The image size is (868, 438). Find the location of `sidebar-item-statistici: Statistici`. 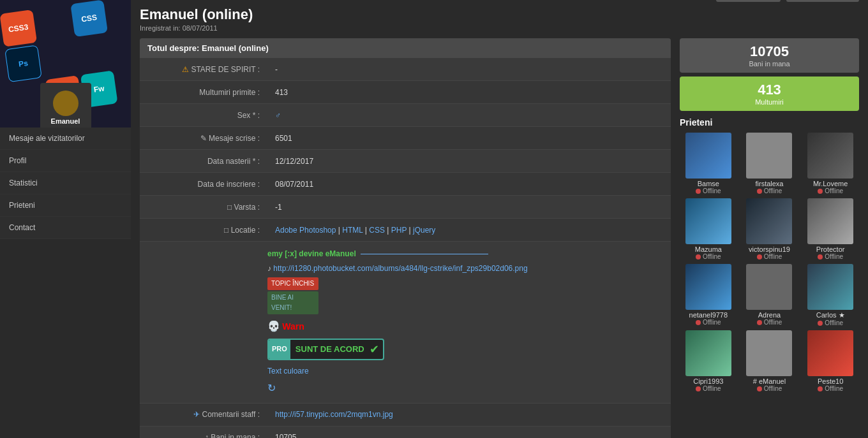

sidebar-item-statistici: Statistici is located at coordinates (65, 184).